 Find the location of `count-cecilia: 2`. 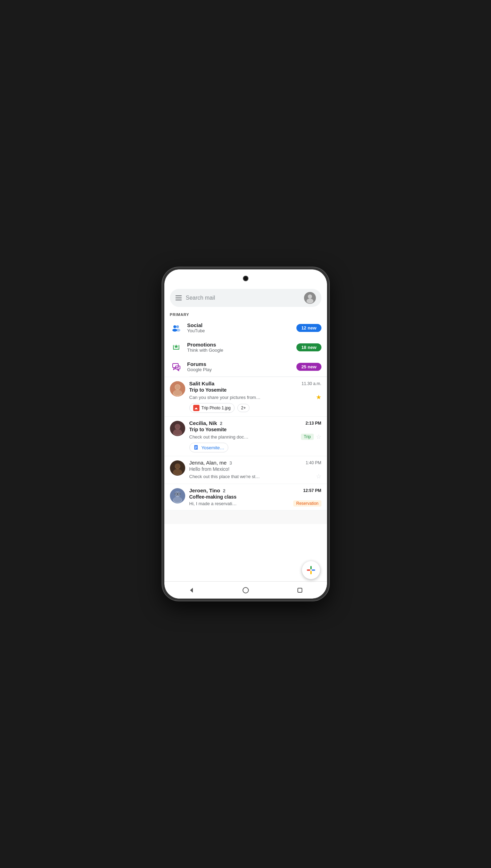

count-cecilia: 2 is located at coordinates (221, 424).